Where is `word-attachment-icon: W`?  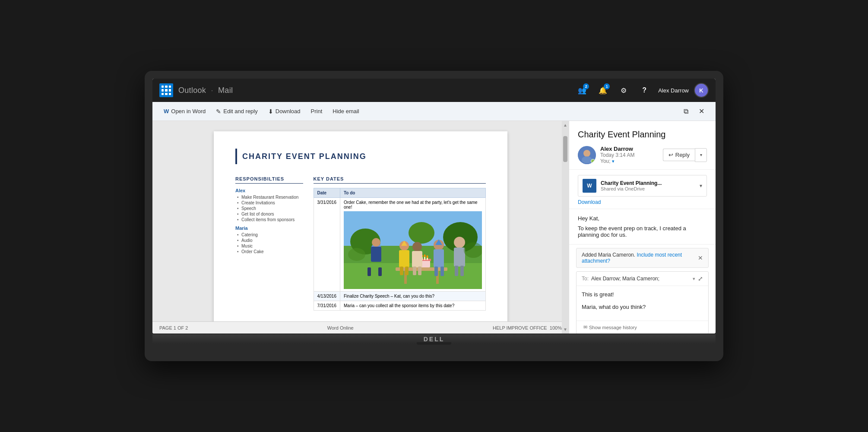 word-attachment-icon: W is located at coordinates (589, 186).